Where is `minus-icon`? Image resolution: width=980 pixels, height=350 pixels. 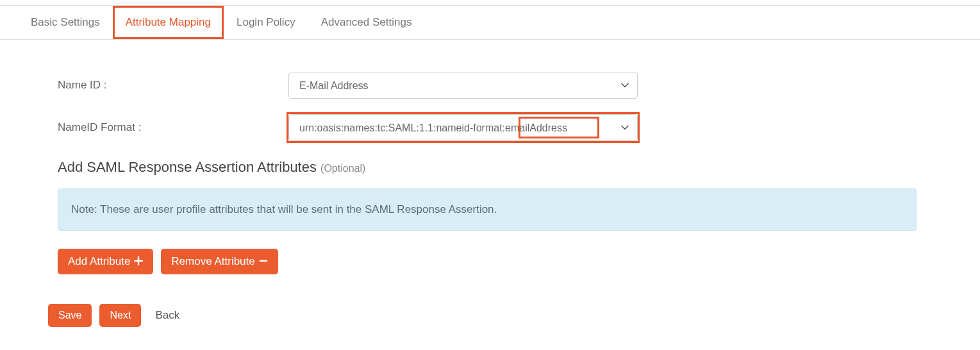
minus-icon is located at coordinates (263, 262).